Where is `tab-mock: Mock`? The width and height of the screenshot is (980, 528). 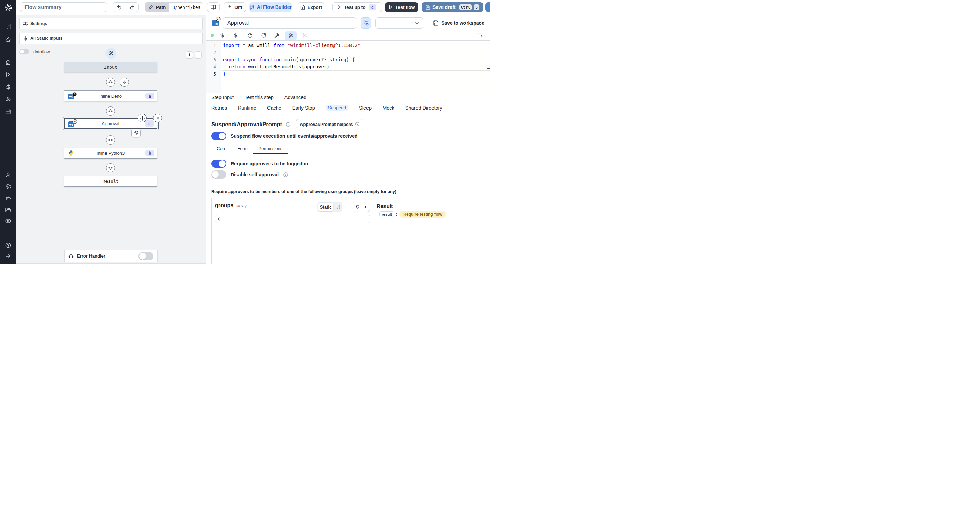 tab-mock: Mock is located at coordinates (388, 108).